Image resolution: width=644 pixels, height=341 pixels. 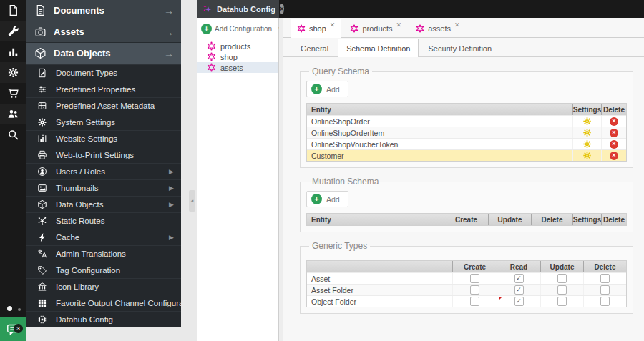 I want to click on submenu-item-data-objects: Data Objects ▶, so click(x=103, y=204).